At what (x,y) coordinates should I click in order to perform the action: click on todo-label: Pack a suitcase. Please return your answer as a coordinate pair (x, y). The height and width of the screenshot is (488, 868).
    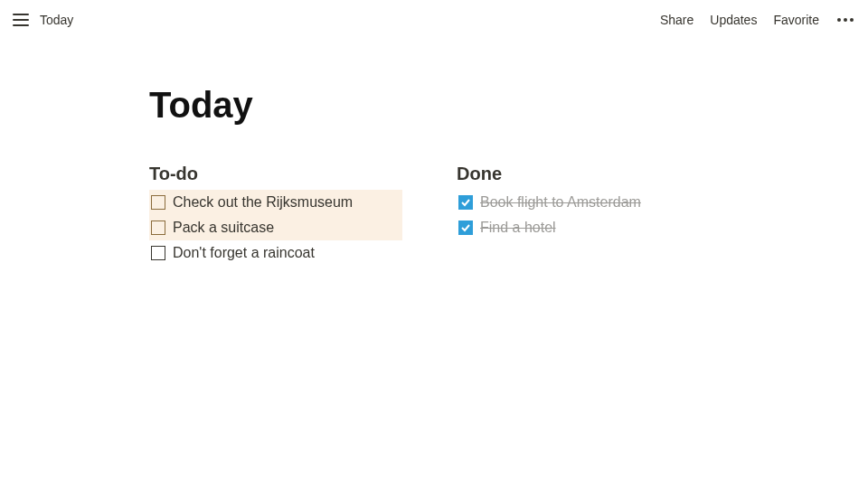
    Looking at the image, I should click on (223, 228).